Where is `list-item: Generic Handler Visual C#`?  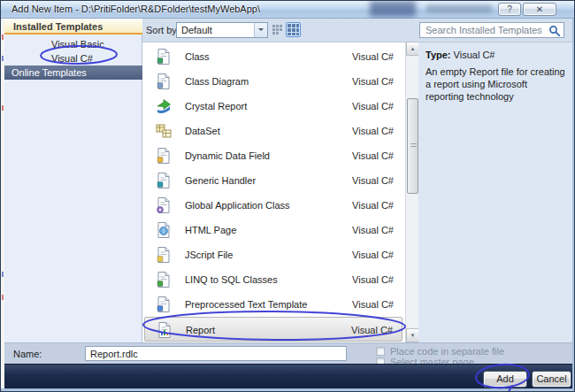 list-item: Generic Handler Visual C# is located at coordinates (273, 181).